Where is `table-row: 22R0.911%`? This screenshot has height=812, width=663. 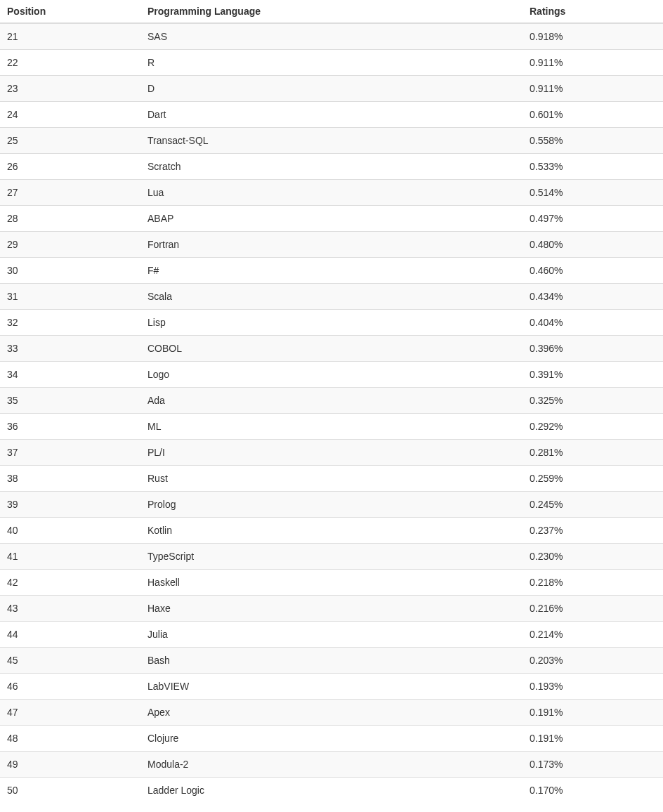
table-row: 22R0.911% is located at coordinates (332, 63).